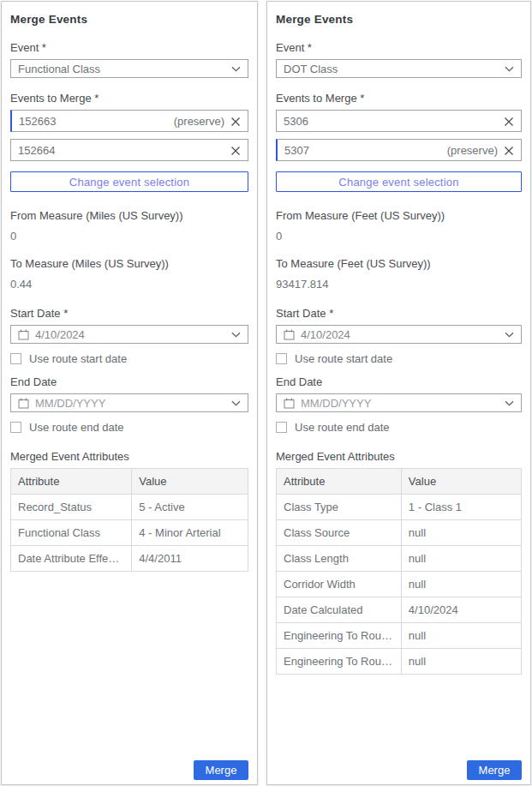 The width and height of the screenshot is (532, 786). What do you see at coordinates (190, 559) in the screenshot?
I see `attribute-value-cell: 4/4/2011` at bounding box center [190, 559].